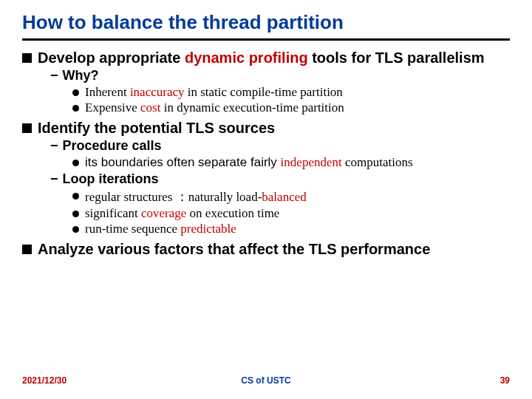 The image size is (532, 399). I want to click on text: Expensive, so click(112, 108).